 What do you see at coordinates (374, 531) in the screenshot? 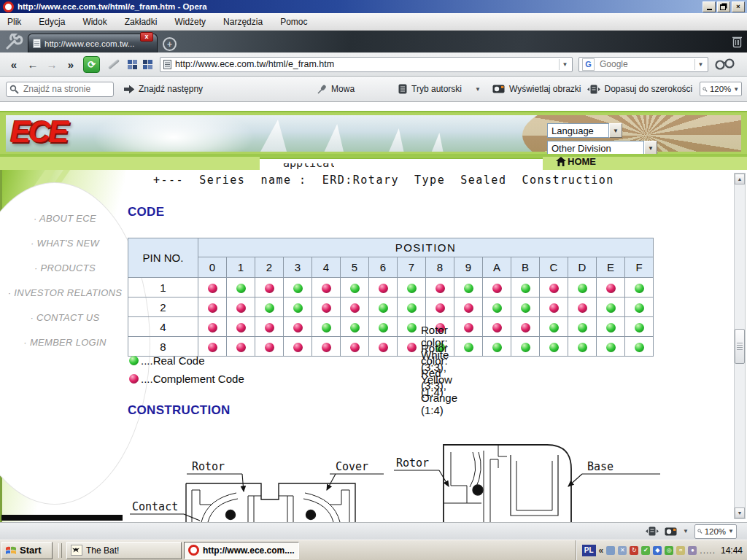
I see `browser-status-bar: ▼ 120% ▼` at bounding box center [374, 531].